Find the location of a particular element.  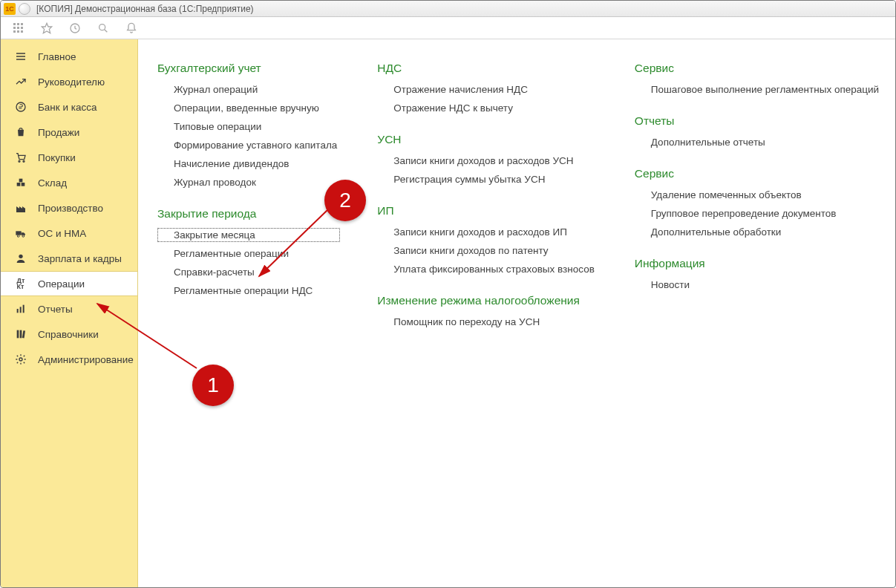

sidebar-item: Склад is located at coordinates (69, 183).